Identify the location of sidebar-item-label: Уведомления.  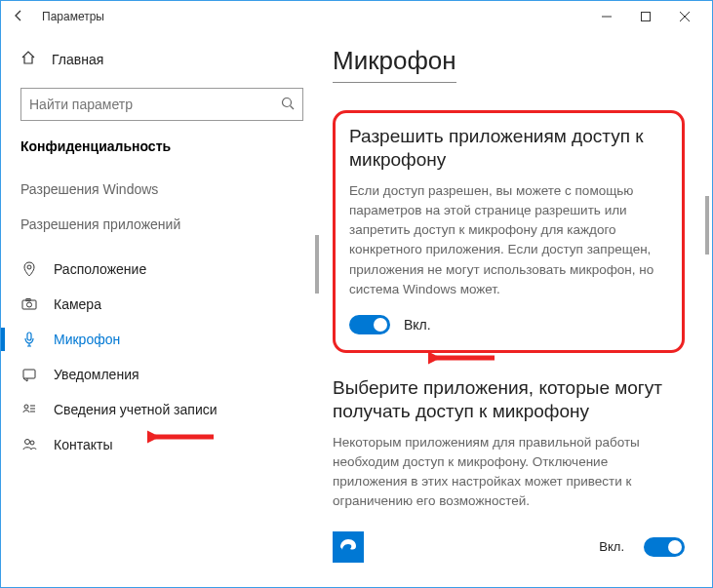
(97, 374).